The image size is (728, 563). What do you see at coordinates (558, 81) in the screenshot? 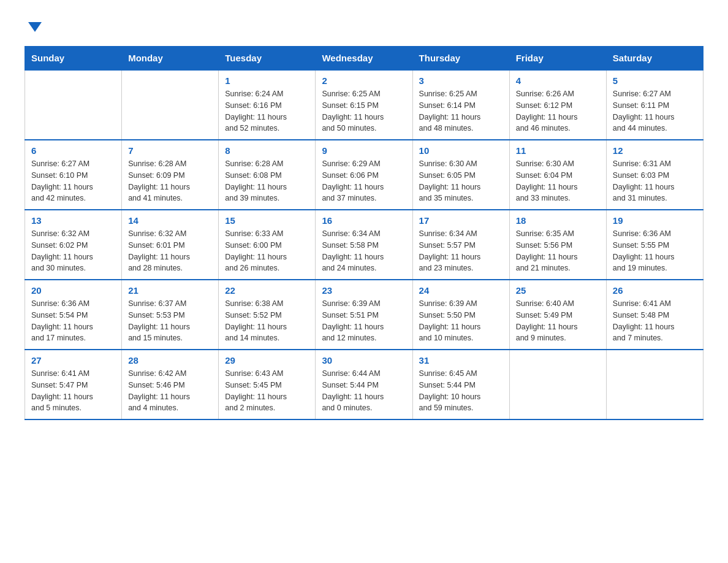
I see `day-number: 4` at bounding box center [558, 81].